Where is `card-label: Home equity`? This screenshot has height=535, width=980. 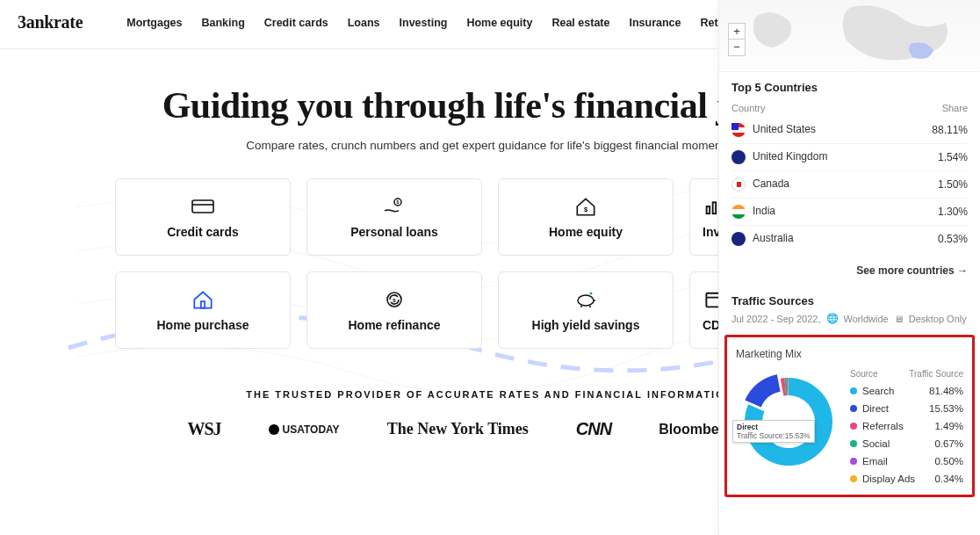 card-label: Home equity is located at coordinates (586, 232).